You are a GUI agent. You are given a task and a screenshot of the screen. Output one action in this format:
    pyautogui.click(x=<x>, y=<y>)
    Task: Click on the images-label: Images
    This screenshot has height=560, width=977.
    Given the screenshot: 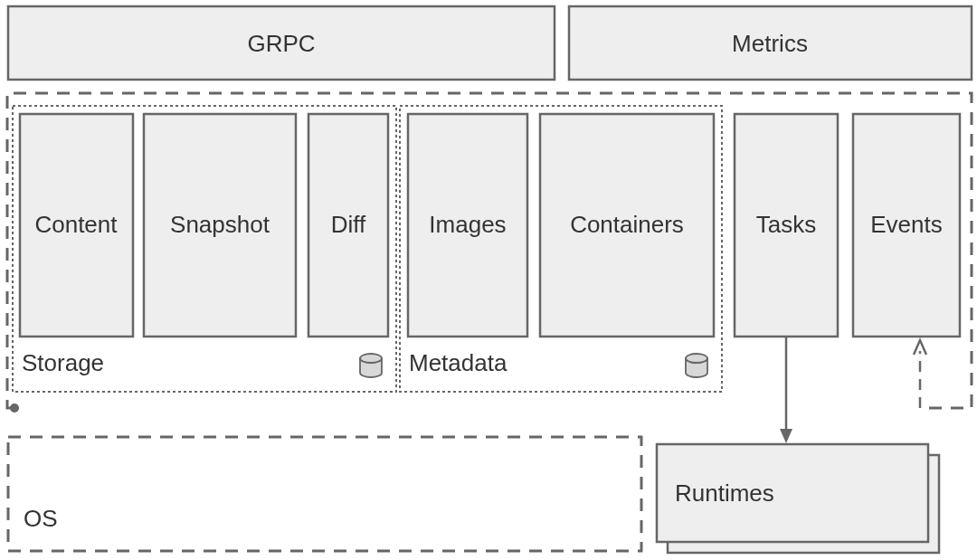 What is the action you would take?
    pyautogui.click(x=467, y=224)
    